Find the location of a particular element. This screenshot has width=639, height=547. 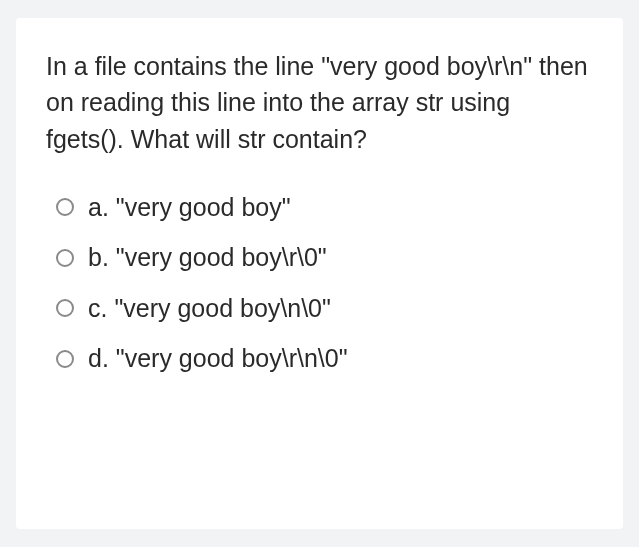

radio-a is located at coordinates (65, 207).